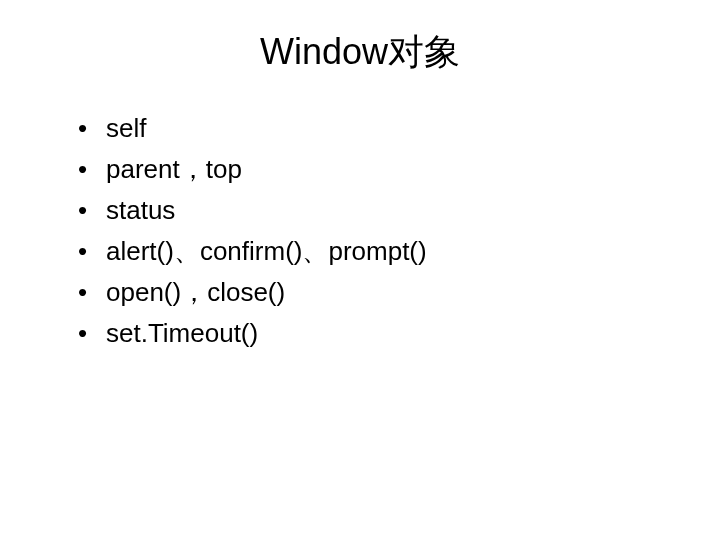 This screenshot has width=720, height=540. What do you see at coordinates (374, 334) in the screenshot?
I see `list-item: set.Timeout()` at bounding box center [374, 334].